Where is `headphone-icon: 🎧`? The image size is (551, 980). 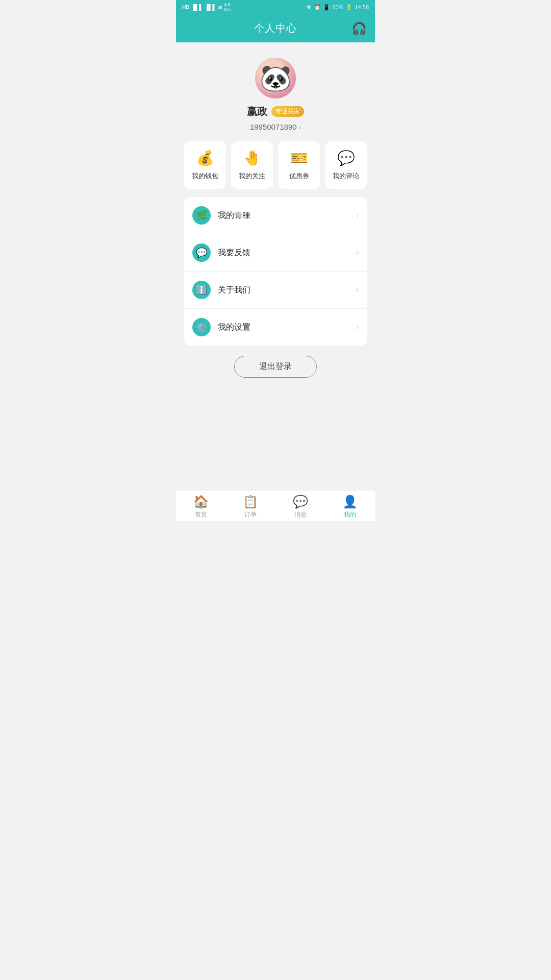 headphone-icon: 🎧 is located at coordinates (359, 29).